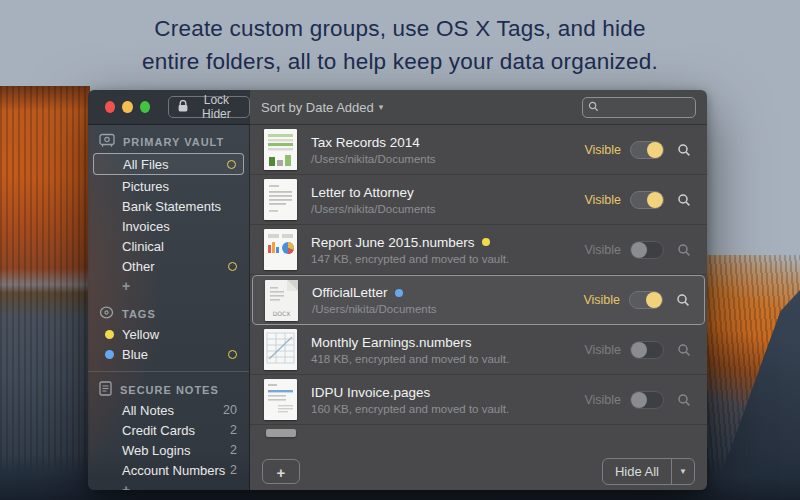  I want to click on sort-dropdown: Sort by Date Added ▾, so click(322, 108).